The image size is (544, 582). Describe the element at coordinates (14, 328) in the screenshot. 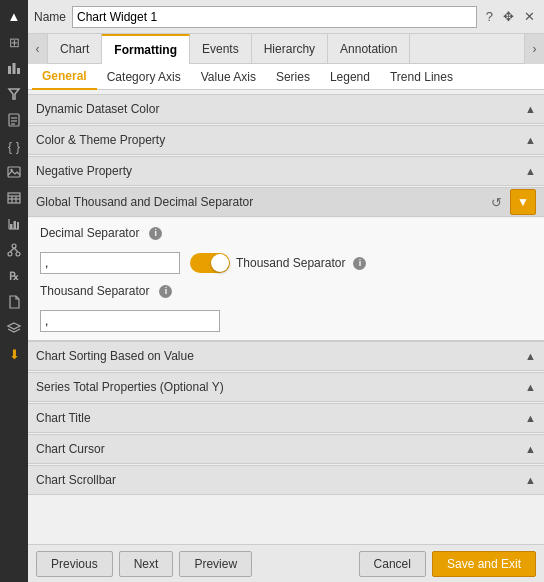

I see `layers-icon` at that location.